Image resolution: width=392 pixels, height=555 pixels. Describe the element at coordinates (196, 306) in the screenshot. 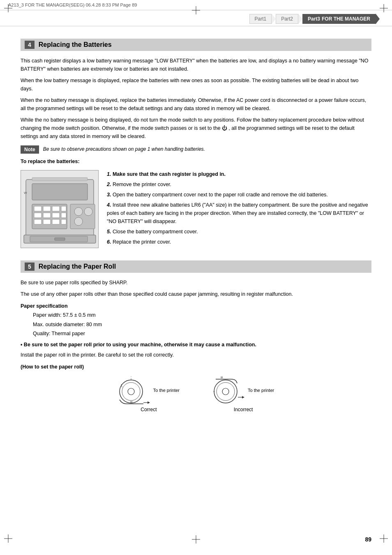

I see `paper-spec-heading: Paper specification` at that location.